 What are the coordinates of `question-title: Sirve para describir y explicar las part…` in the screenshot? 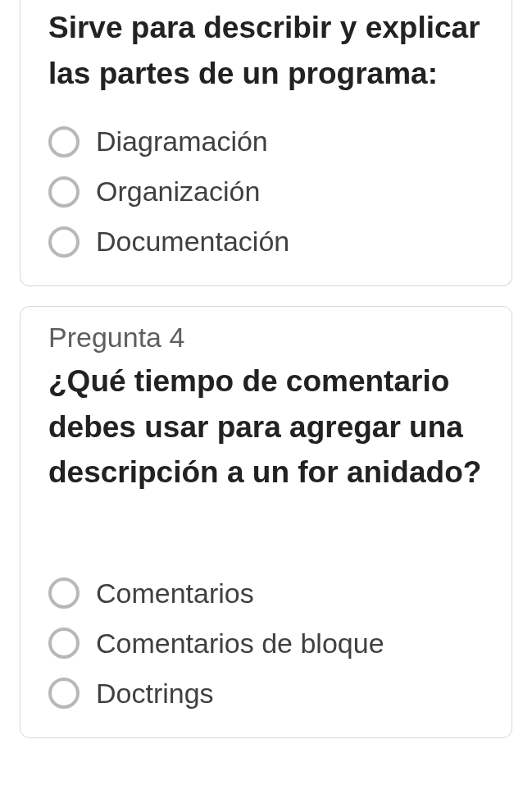 It's located at (266, 51).